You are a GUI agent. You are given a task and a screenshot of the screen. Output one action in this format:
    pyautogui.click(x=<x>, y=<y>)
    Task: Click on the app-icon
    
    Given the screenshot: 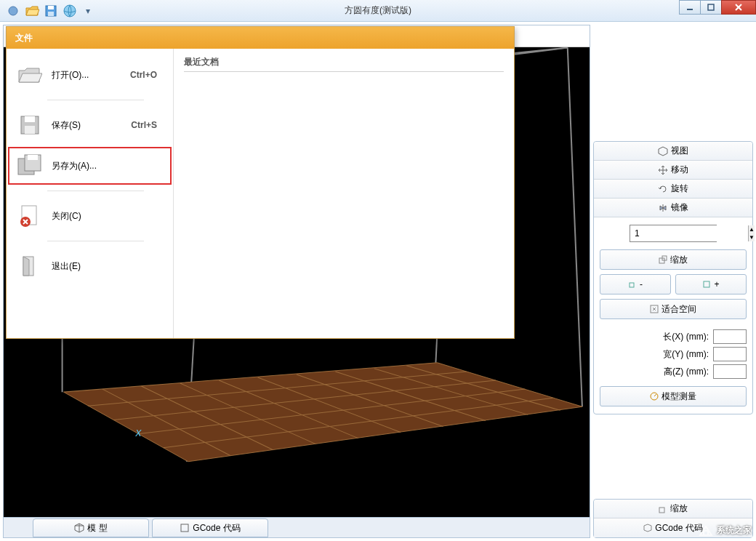 What is the action you would take?
    pyautogui.click(x=13, y=11)
    